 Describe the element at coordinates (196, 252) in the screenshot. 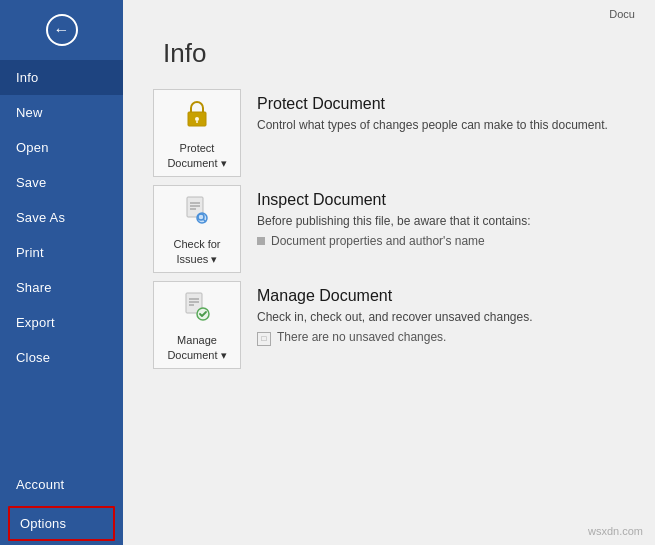

I see `check-for-issues-label: Check forIssues ▾` at that location.